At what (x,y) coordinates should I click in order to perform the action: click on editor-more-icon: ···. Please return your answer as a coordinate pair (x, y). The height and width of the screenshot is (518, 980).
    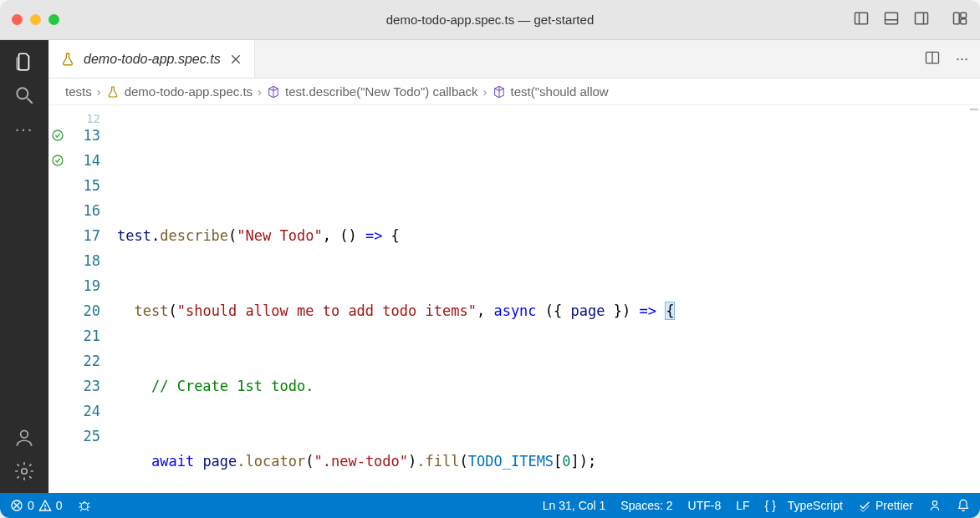
    Looking at the image, I should click on (962, 58).